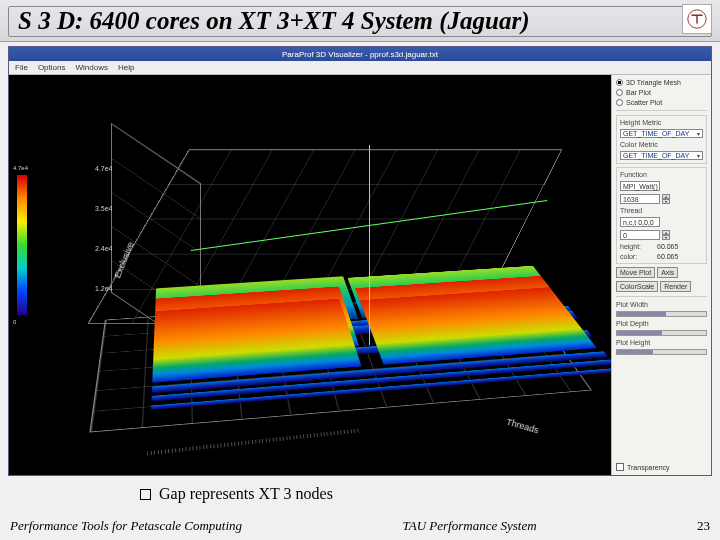 This screenshot has width=720, height=540. What do you see at coordinates (637, 246) in the screenshot?
I see `hval-label: height:` at bounding box center [637, 246].